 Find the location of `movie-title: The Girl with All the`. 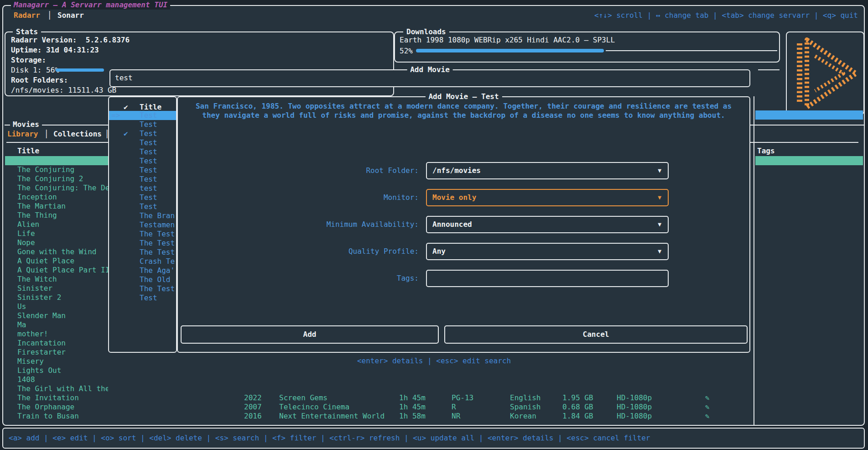

movie-title: The Girl with All the is located at coordinates (63, 389).